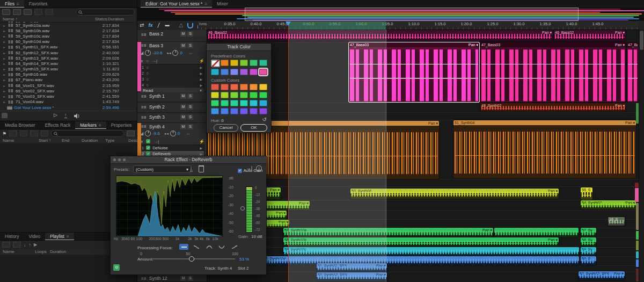 The width and height of the screenshot is (644, 282). I want to click on fx-slot-empty: 2○▶, so click(172, 73).